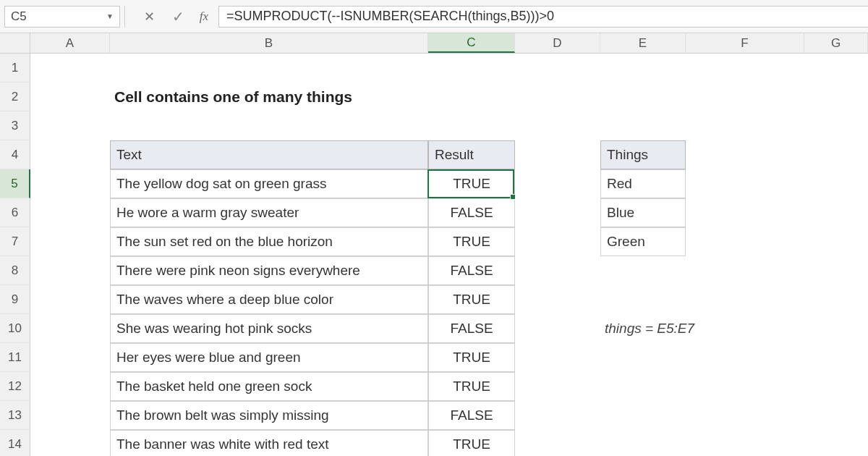 The height and width of the screenshot is (456, 868). What do you see at coordinates (558, 300) in the screenshot?
I see `cell-D9` at bounding box center [558, 300].